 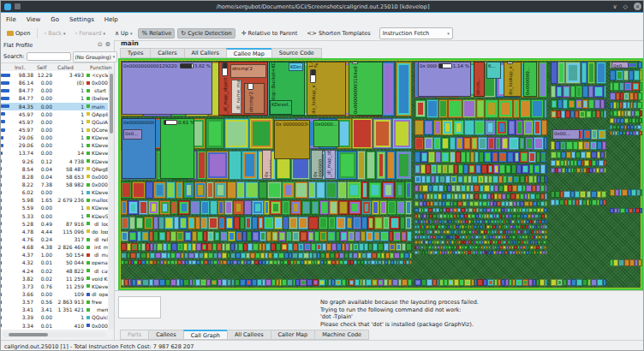 I want to click on table-row: 4.784.44115 096do_lookup..., so click(x=55, y=231).